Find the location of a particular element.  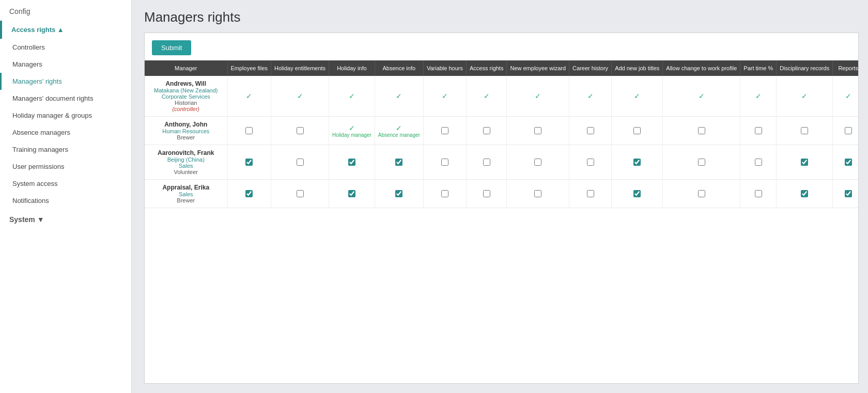

check-cell-1-3: ✓Absence manager is located at coordinates (399, 131).